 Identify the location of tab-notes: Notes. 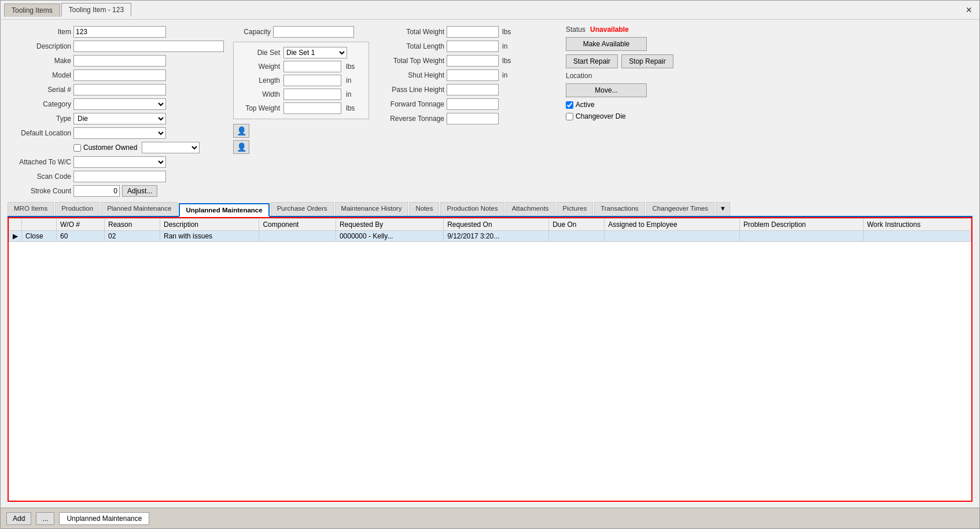
(424, 209).